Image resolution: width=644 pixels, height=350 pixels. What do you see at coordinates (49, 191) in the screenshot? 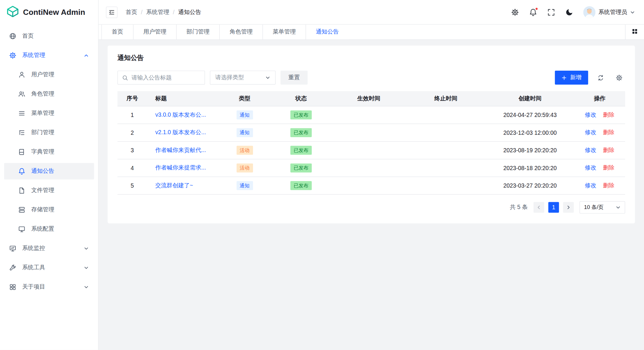
I see `sidebar-item-file-management: 文件管理` at bounding box center [49, 191].